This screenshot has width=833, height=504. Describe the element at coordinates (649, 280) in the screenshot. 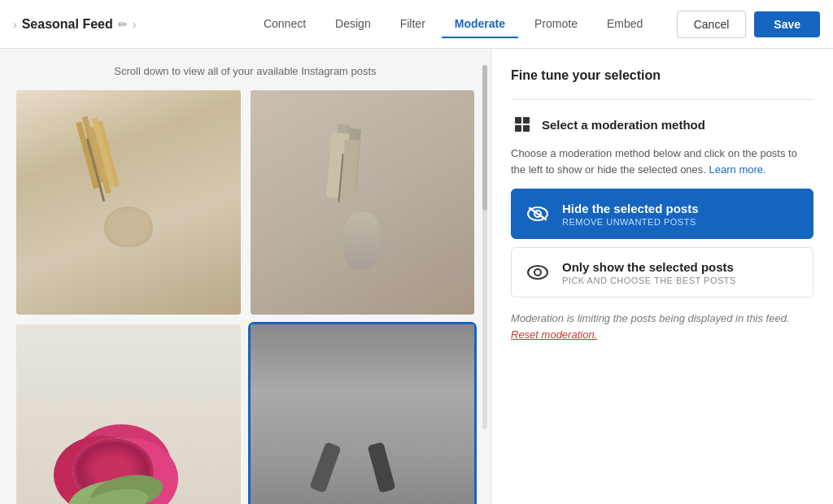

I see `method-show-subtitle: PICK AND CHOOSE THE BEST POSTS` at that location.